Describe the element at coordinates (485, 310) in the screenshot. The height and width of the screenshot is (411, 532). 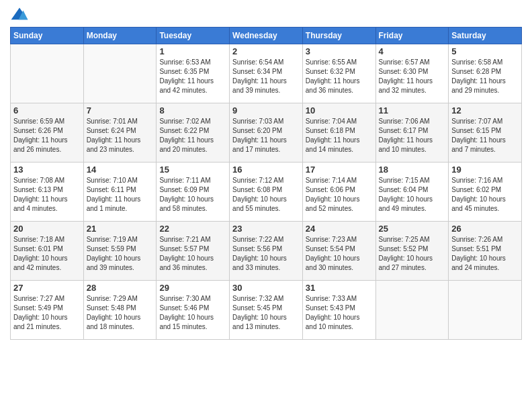
I see `cell-week5-day6` at that location.